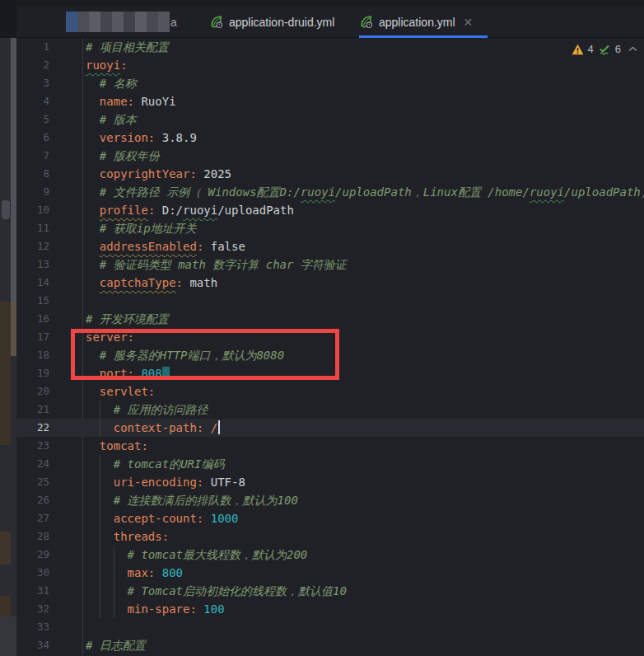  Describe the element at coordinates (216, 21) in the screenshot. I see `spring-boot-leaf-icon` at that location.